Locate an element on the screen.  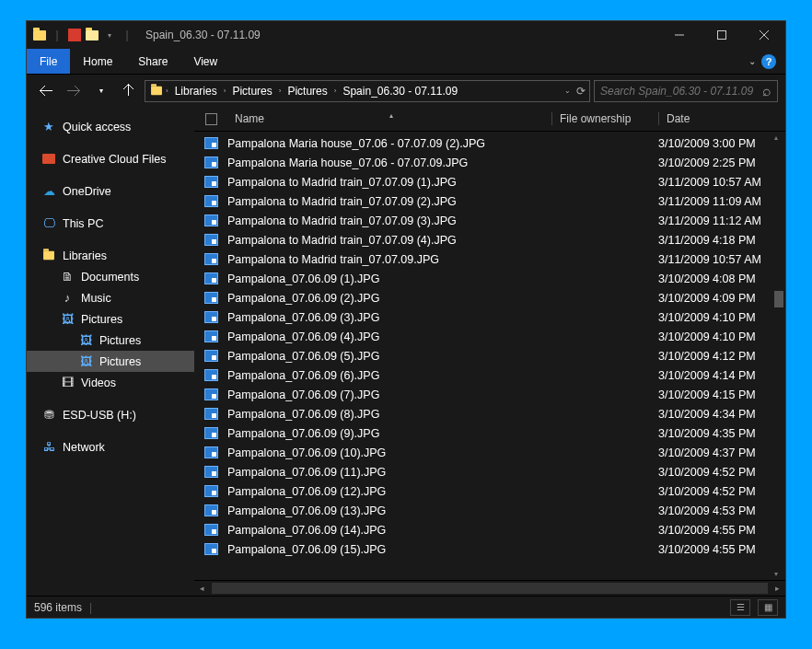
scroll-up-icon: ▴ is located at coordinates (776, 138).